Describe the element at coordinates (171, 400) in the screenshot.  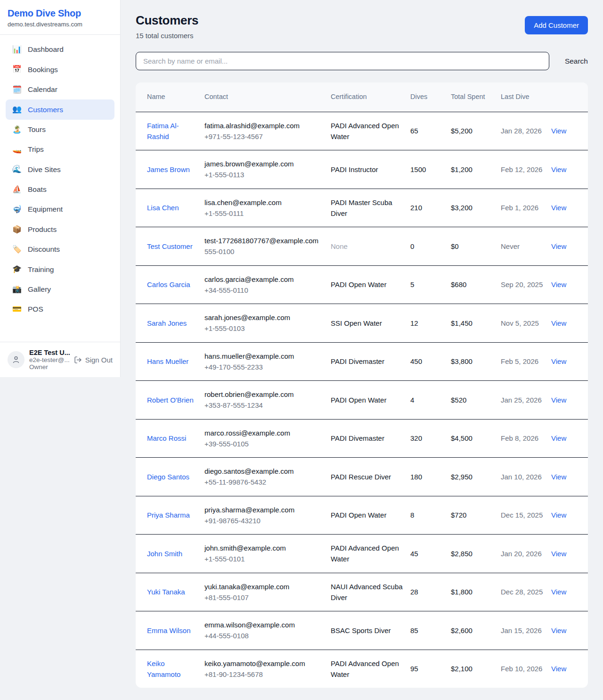
I see `customer-name-link: Robert O'Brien` at that location.